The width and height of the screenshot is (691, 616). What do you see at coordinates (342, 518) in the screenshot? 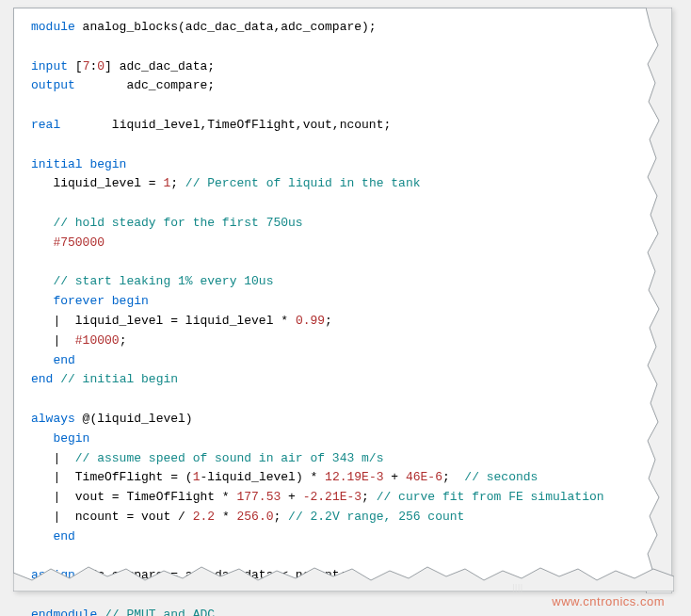
I see `code-line: | ncount = vout / 2.2 * 256.0; // 2.2V r…` at bounding box center [342, 518].